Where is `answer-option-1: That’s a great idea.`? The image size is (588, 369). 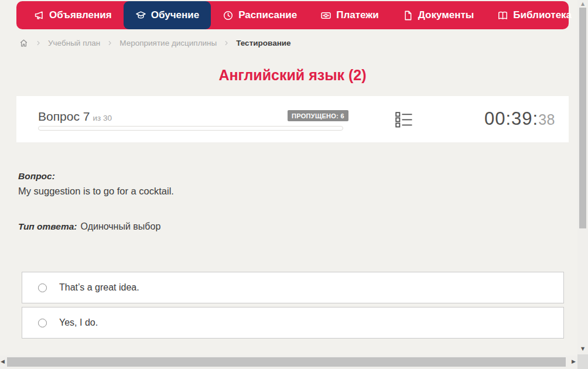 answer-option-1: That’s a great idea. is located at coordinates (293, 288).